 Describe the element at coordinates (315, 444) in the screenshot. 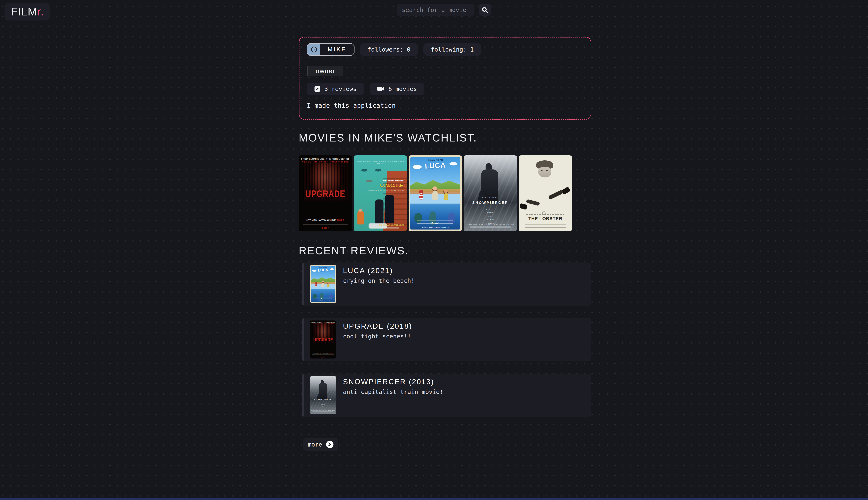

I see `more-label: more` at that location.